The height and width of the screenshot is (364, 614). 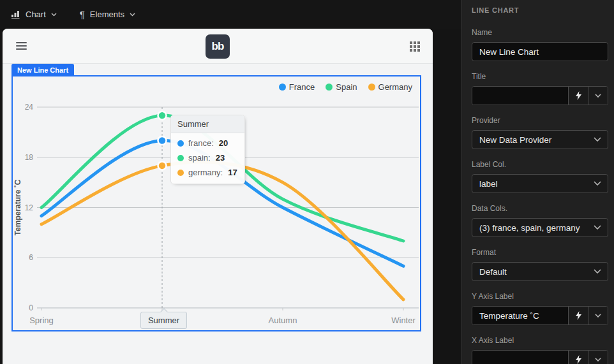 I want to click on marker-france, so click(x=162, y=140).